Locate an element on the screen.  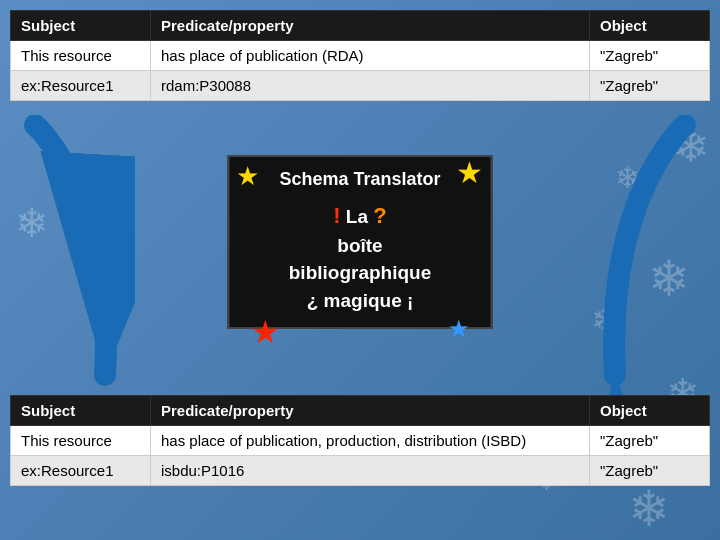
exclaim-icon: ! is located at coordinates (336, 216).